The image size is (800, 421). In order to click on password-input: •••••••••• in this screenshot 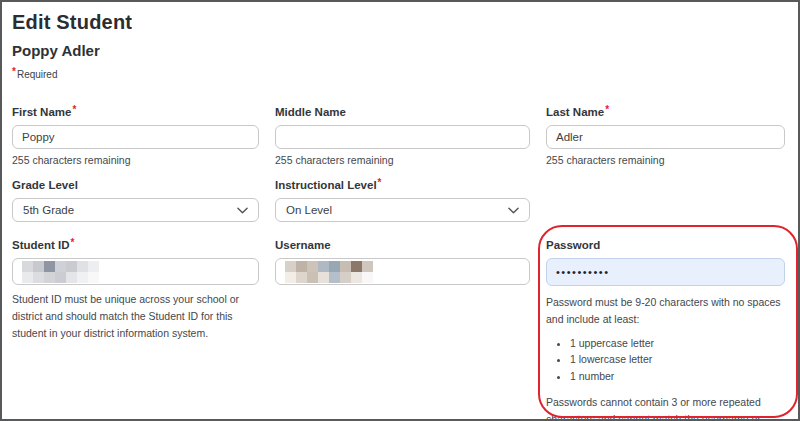, I will do `click(666, 272)`.